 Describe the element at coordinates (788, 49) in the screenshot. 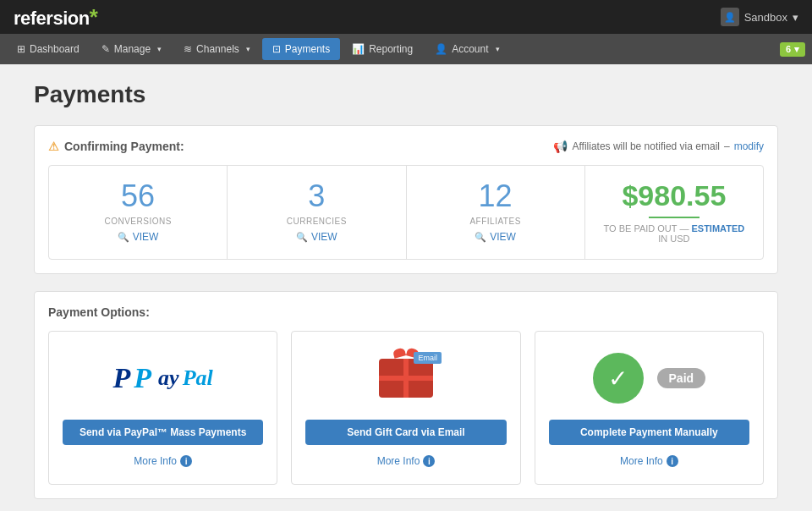

I see `badge-count: 6` at that location.